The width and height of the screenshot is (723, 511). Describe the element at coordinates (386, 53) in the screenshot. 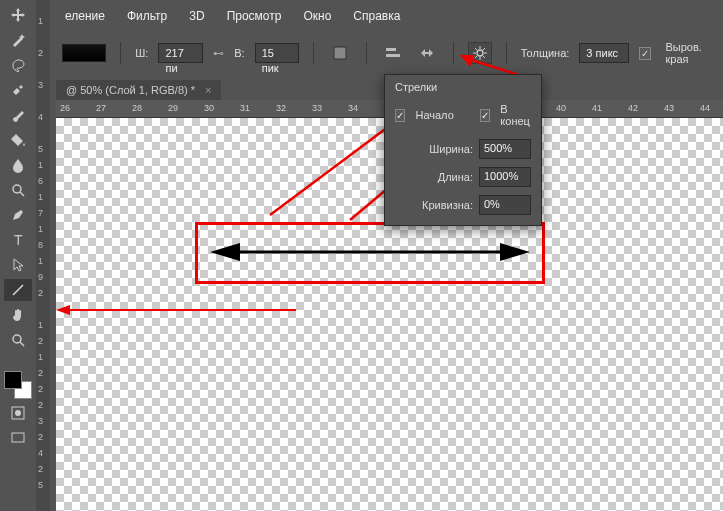

I see `options-bar: Ш: 217 пи ⊷ В: 15 пик Толщина: 3 пикс Вы…` at that location.